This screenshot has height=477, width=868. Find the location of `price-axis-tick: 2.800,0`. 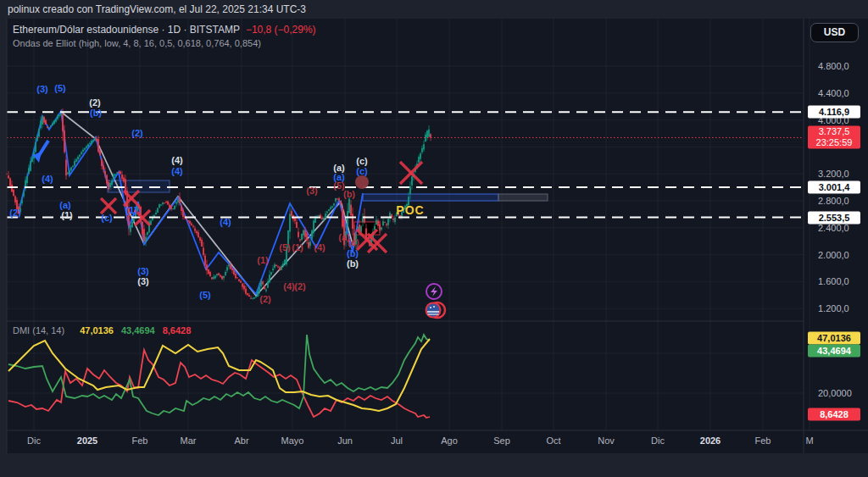

price-axis-tick: 2.800,0 is located at coordinates (834, 201).